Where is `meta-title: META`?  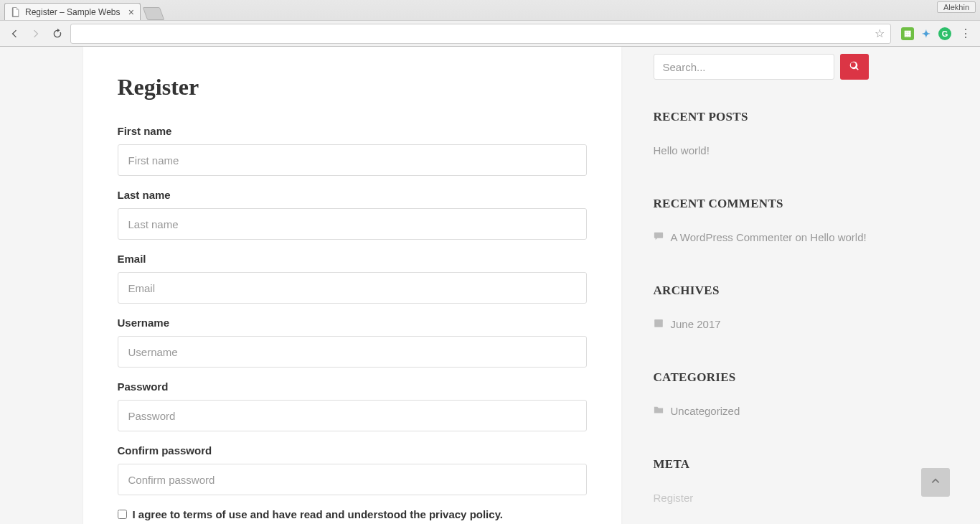
meta-title: META is located at coordinates (761, 464).